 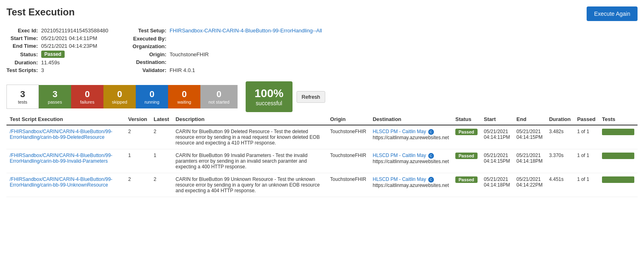 I want to click on passes-number: 3, so click(x=55, y=94).